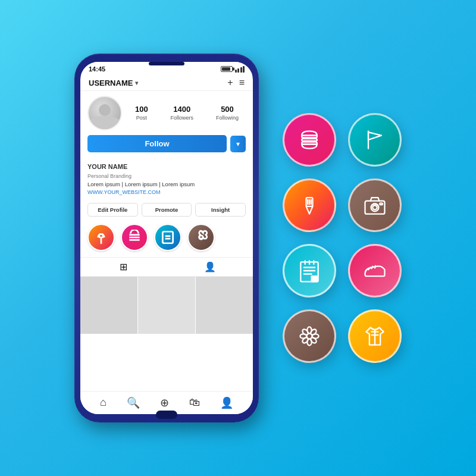 The width and height of the screenshot is (476, 476). I want to click on highlight-icecream, so click(101, 237).